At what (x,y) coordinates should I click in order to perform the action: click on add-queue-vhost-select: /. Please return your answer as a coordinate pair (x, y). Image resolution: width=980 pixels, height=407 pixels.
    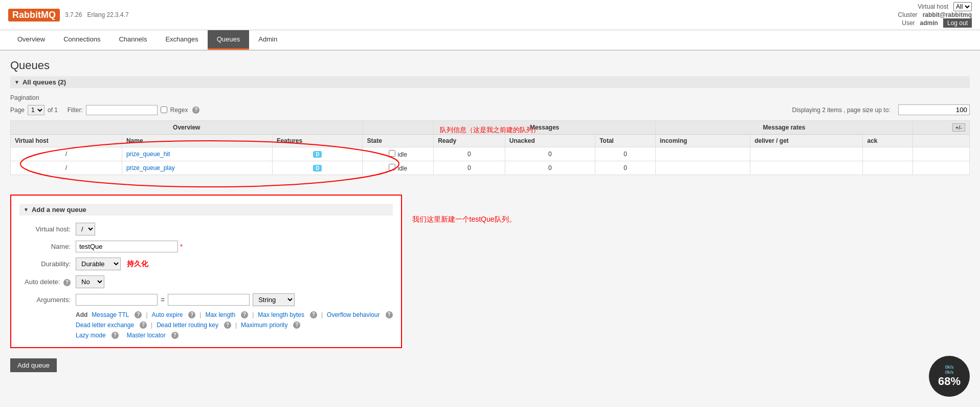
    Looking at the image, I should click on (85, 229).